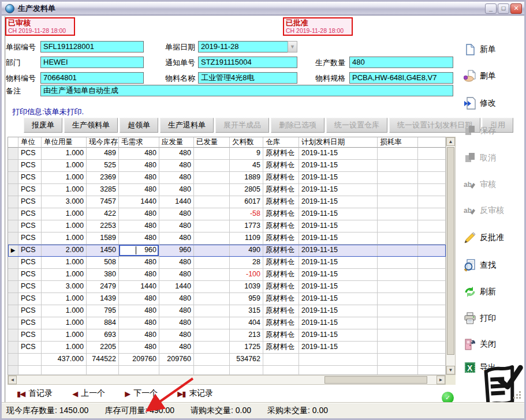 The image size is (526, 420). What do you see at coordinates (247, 275) in the screenshot?
I see `table-cell: -100` at bounding box center [247, 275].